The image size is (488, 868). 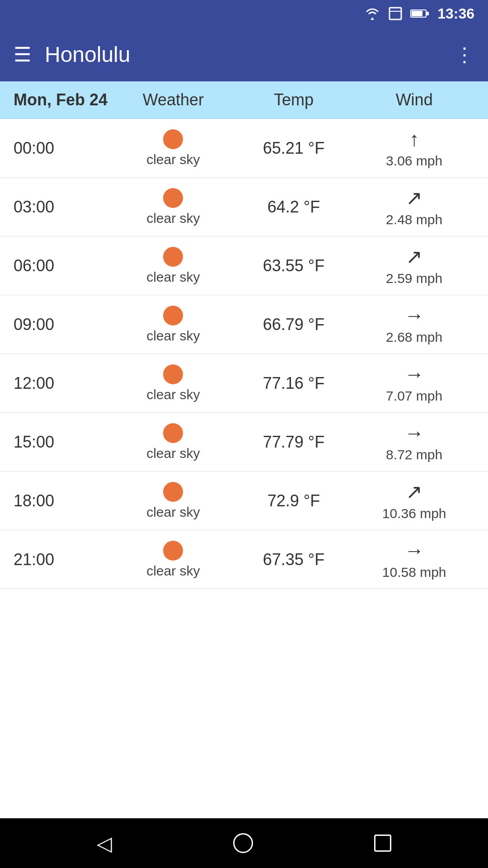 What do you see at coordinates (63, 442) in the screenshot?
I see `time-cell: 15:00` at bounding box center [63, 442].